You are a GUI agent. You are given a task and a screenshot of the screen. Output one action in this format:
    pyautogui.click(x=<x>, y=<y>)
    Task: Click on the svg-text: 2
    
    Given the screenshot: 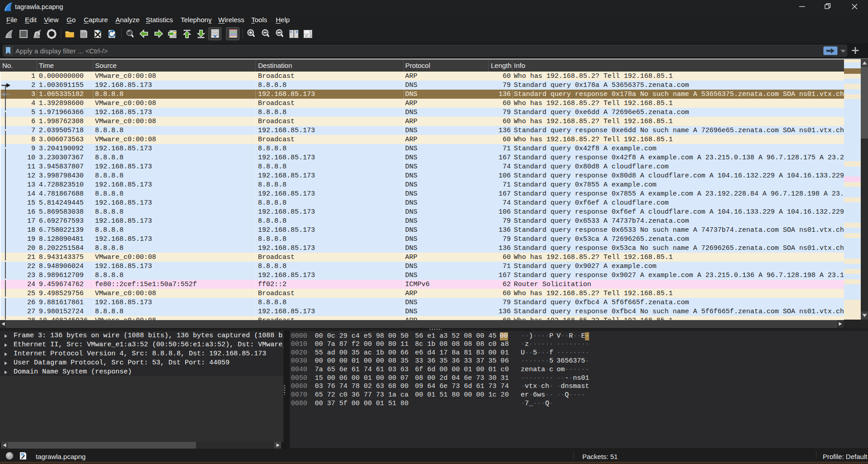 What is the action you would take?
    pyautogui.click(x=306, y=36)
    